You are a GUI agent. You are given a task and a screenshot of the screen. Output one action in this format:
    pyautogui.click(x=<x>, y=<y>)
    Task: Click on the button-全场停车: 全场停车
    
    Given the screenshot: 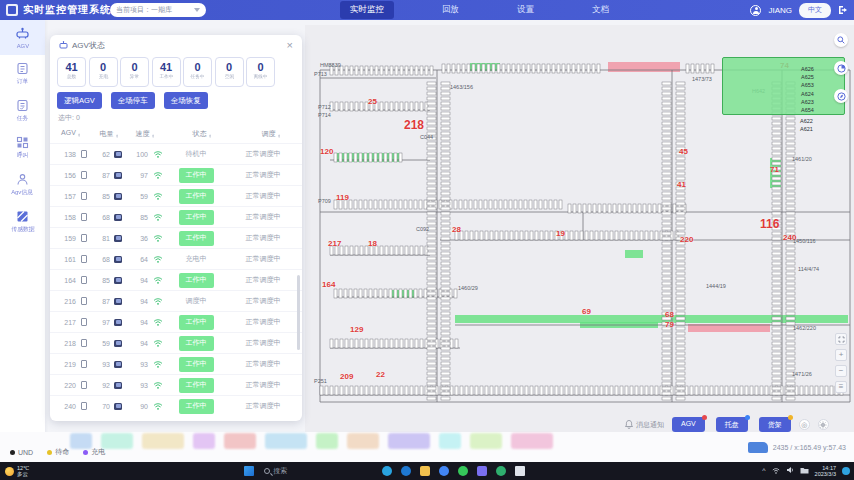 What is the action you would take?
    pyautogui.click(x=133, y=100)
    